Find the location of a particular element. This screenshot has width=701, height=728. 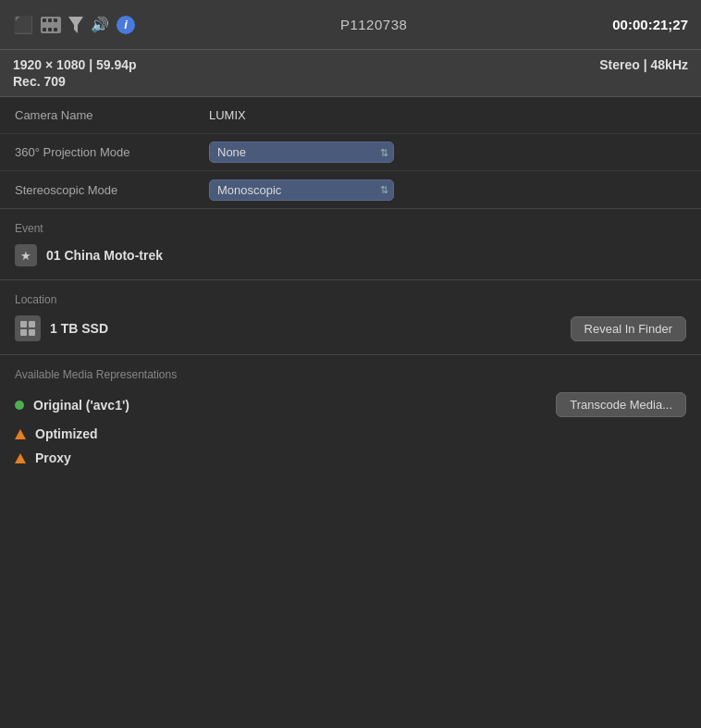

event-icon: ★ is located at coordinates (26, 255).